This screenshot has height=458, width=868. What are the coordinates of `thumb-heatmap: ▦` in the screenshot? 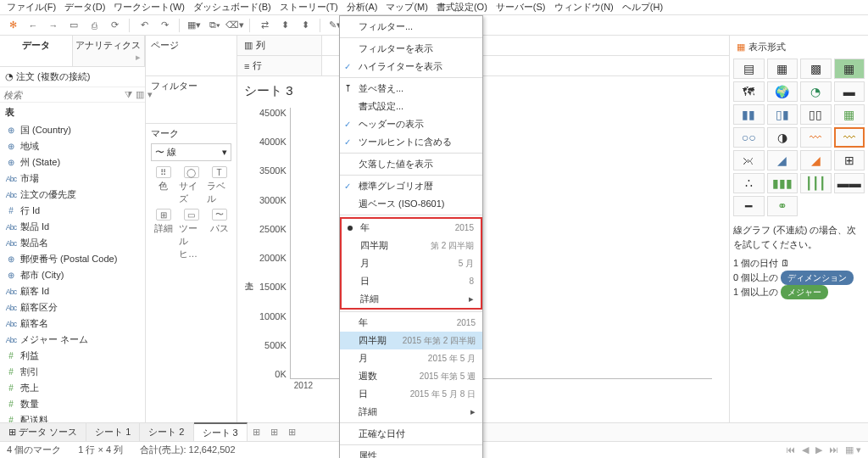 It's located at (783, 69).